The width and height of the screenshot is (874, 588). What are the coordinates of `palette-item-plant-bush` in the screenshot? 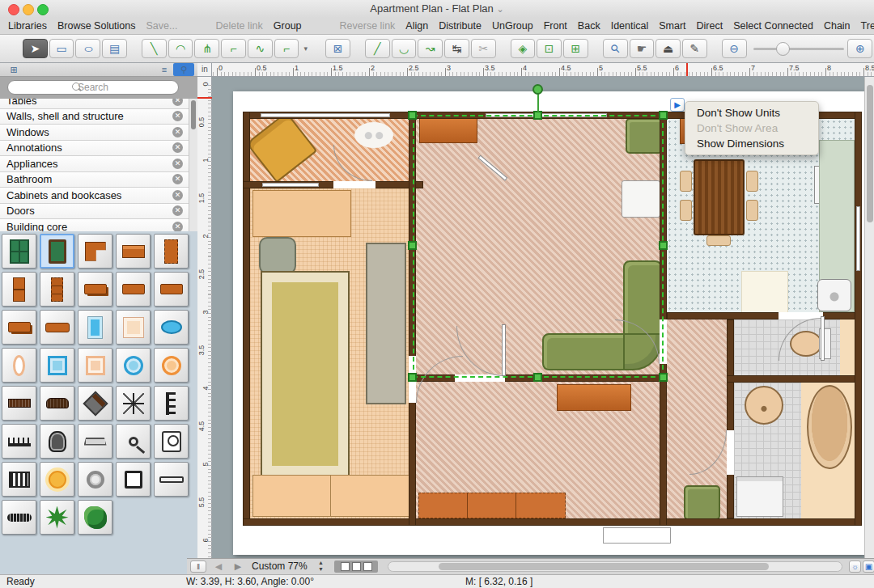 It's located at (95, 518).